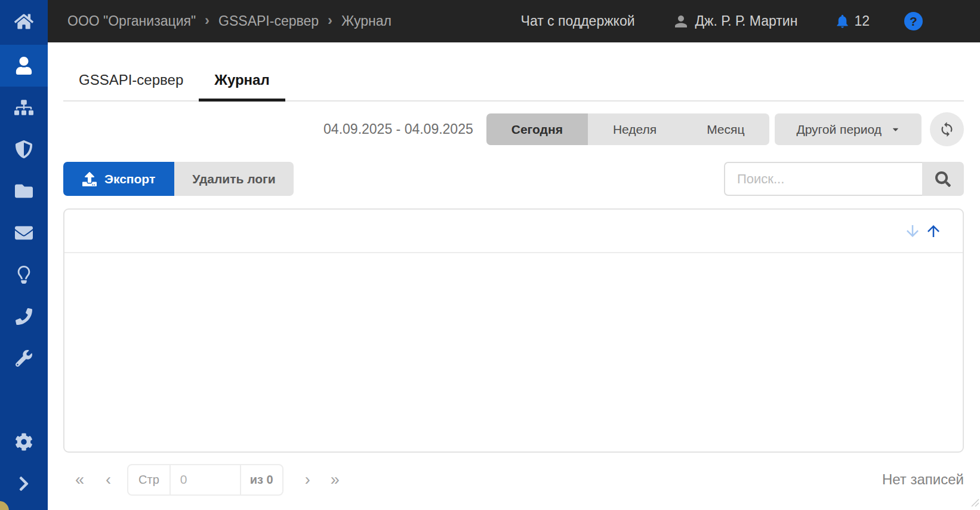 Image resolution: width=980 pixels, height=510 pixels. I want to click on sidebar-item-ideas, so click(24, 275).